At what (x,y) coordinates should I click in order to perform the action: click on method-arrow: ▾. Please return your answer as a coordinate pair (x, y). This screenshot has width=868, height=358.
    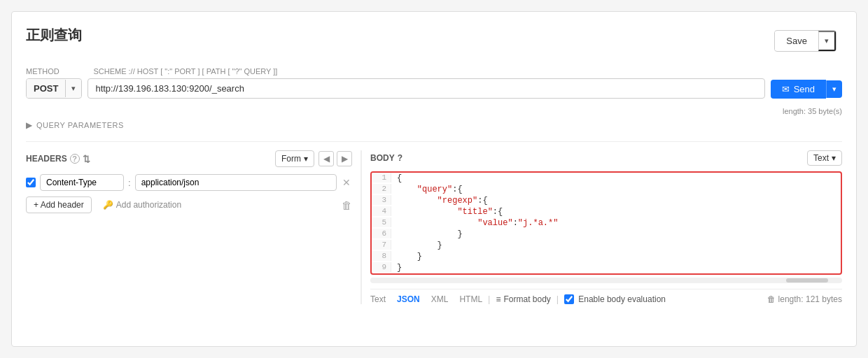
    Looking at the image, I should click on (73, 88).